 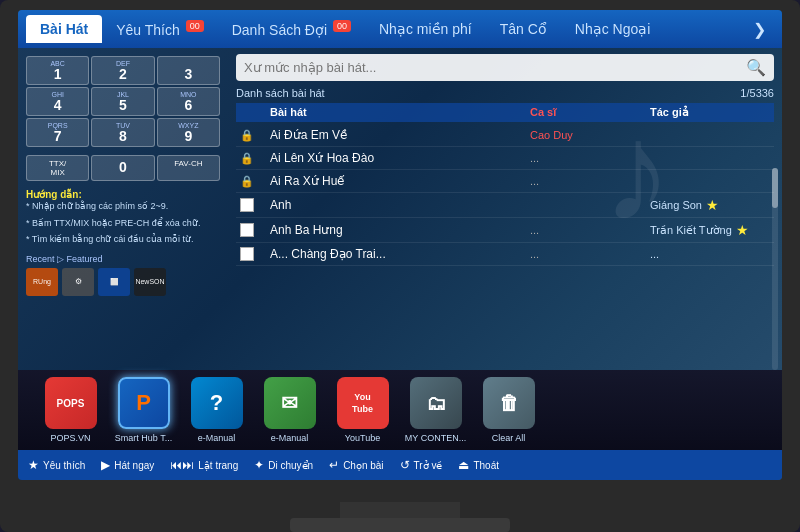 What do you see at coordinates (71, 403) in the screenshot?
I see `popsid-icon: POPS` at bounding box center [71, 403].